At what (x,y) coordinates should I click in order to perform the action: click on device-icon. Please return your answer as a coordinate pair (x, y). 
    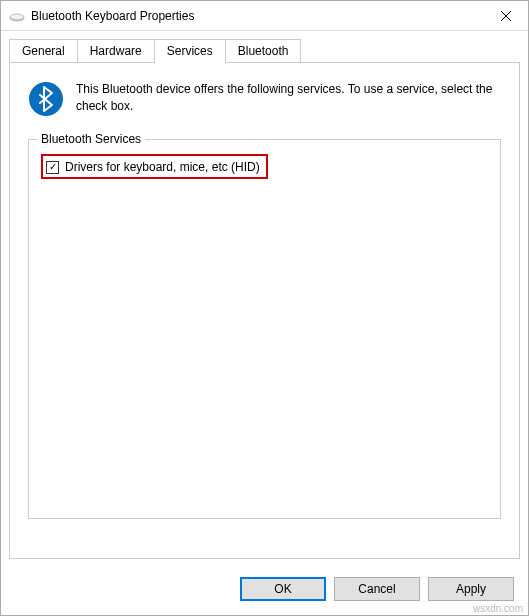
    Looking at the image, I should click on (17, 16).